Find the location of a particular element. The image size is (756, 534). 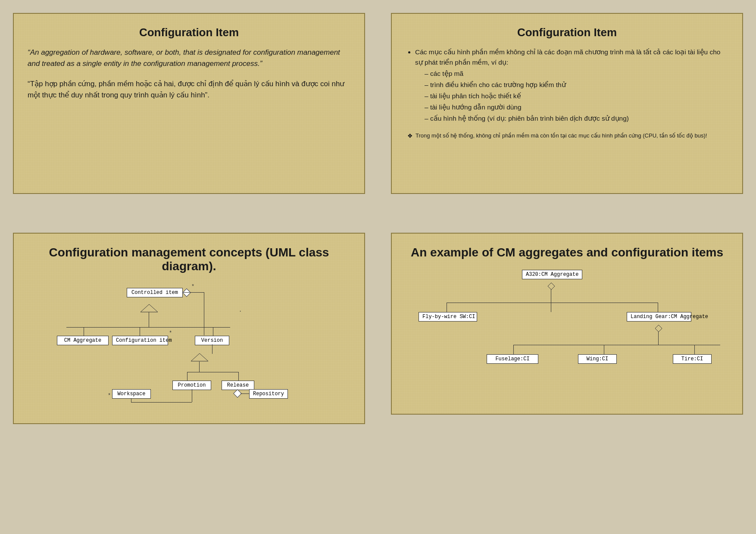

uml-vline-ver-tri is located at coordinates (212, 349).